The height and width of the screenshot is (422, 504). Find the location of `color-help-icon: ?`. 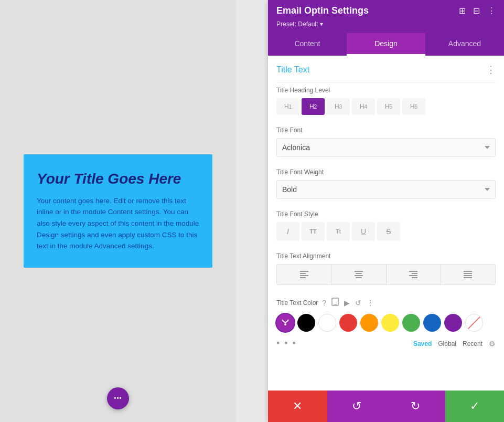

color-help-icon: ? is located at coordinates (324, 303).